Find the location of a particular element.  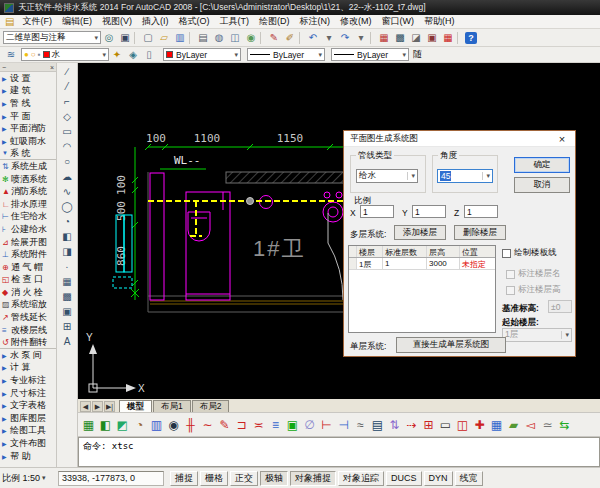

layer-manager-icon: ≋ is located at coordinates (11, 55).